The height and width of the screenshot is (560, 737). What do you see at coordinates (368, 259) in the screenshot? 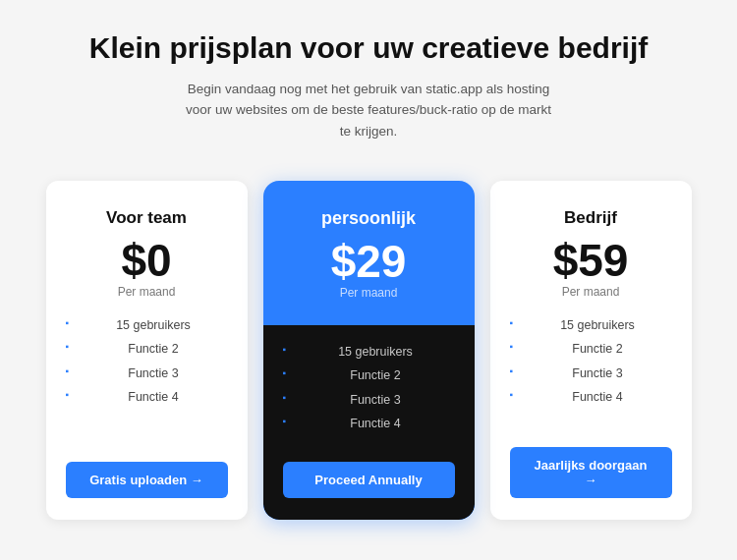
I see `card-personal-top: persoonlijk $29 Per maand` at bounding box center [368, 259].